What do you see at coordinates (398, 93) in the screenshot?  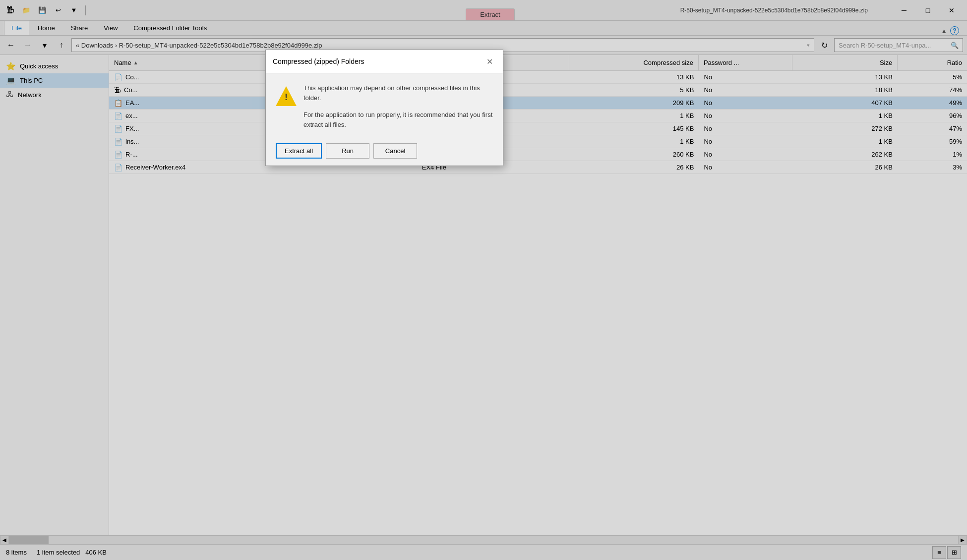 I see `dialog-message1: This application may depend on other com…` at bounding box center [398, 93].